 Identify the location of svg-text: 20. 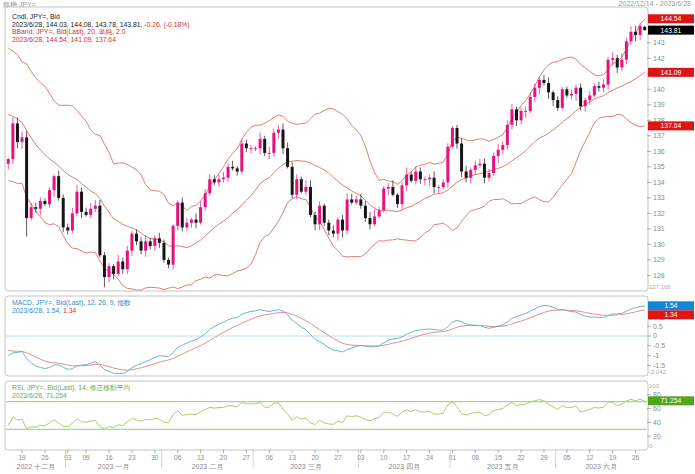
(315, 458).